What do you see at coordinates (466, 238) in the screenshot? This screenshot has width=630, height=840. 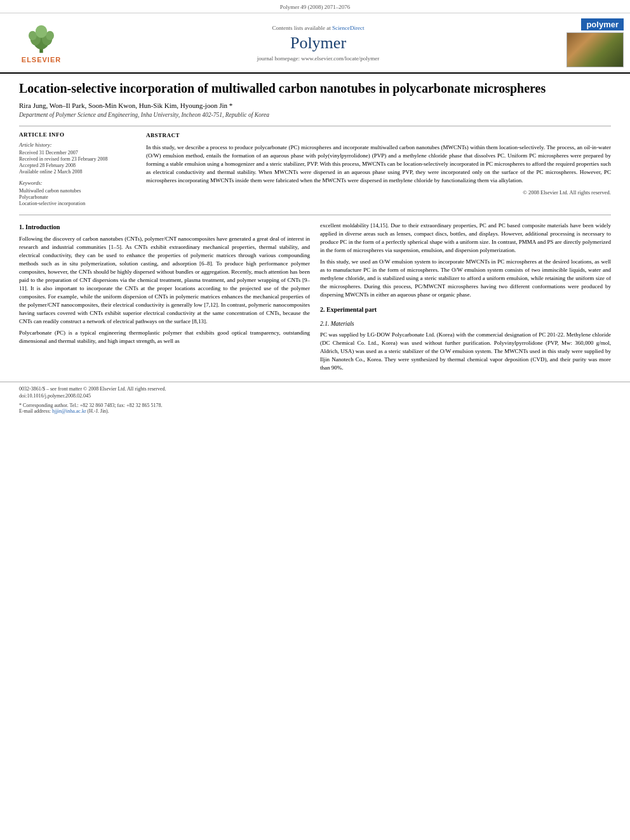 I see `body-para-3: excellent moldability [14,15]. Due to th…` at bounding box center [466, 238].